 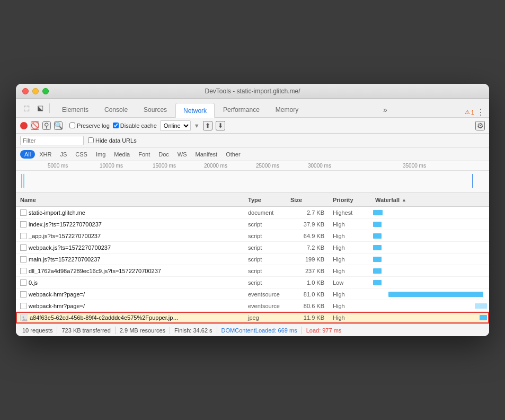 What do you see at coordinates (143, 330) in the screenshot?
I see `status-resources: 2.9 MB resources` at bounding box center [143, 330].